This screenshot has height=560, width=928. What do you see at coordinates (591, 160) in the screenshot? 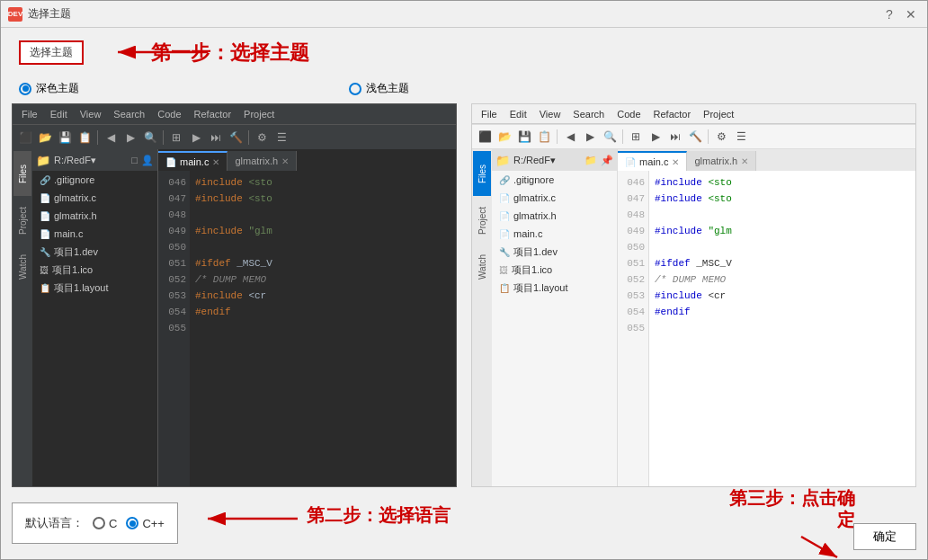
I see `light-file-panel-new: 📁` at bounding box center [591, 160].